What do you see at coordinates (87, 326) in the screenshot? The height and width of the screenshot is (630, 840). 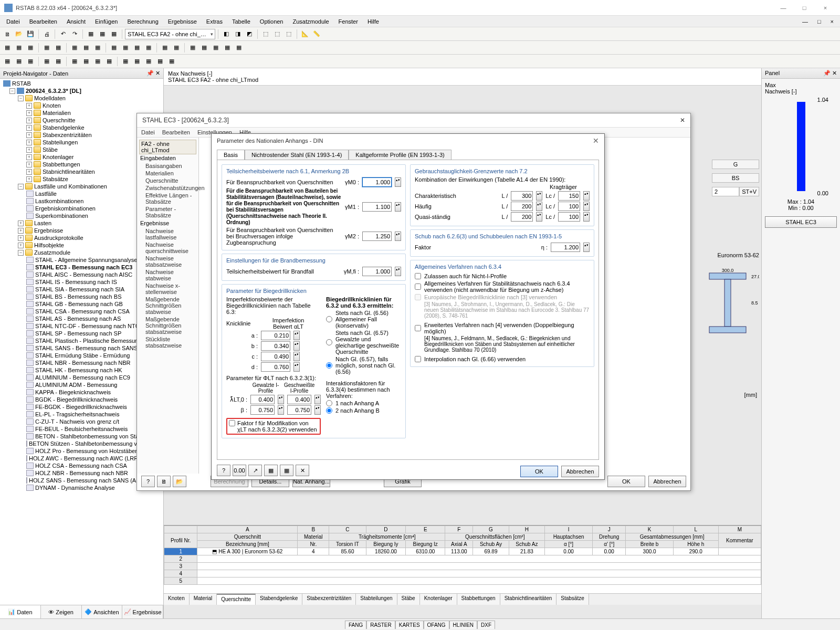 I see `tree-item: STAHL NTC-DF - Bemessung nach NTC` at bounding box center [87, 326].